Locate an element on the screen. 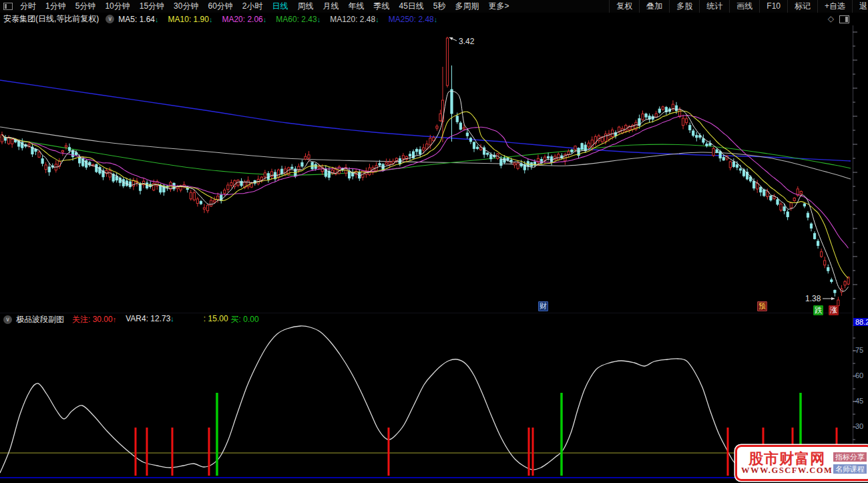 Image resolution: width=868 pixels, height=483 pixels. chart-info-bar: 安泰集团(日线,等比前复权) ∨ MA5: 1.64↓MA10: 1.90↓MA… is located at coordinates (434, 19).